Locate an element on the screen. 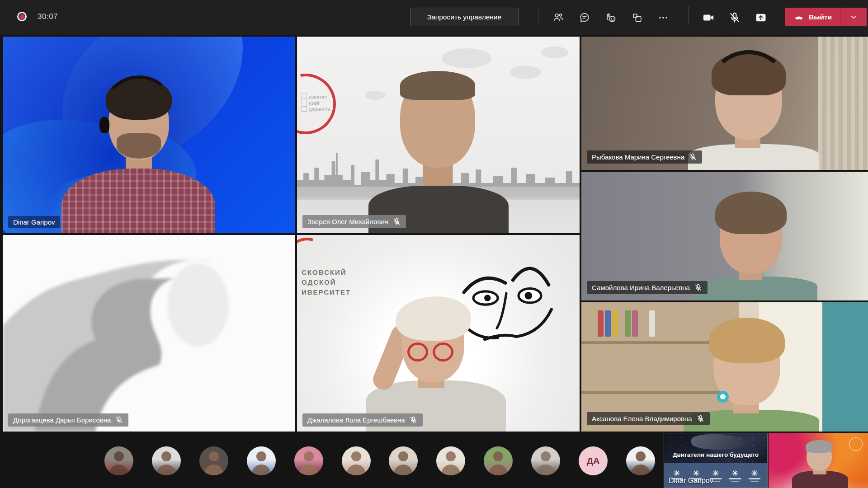 The height and width of the screenshot is (488, 868). participant-avatar: ДА is located at coordinates (593, 461).